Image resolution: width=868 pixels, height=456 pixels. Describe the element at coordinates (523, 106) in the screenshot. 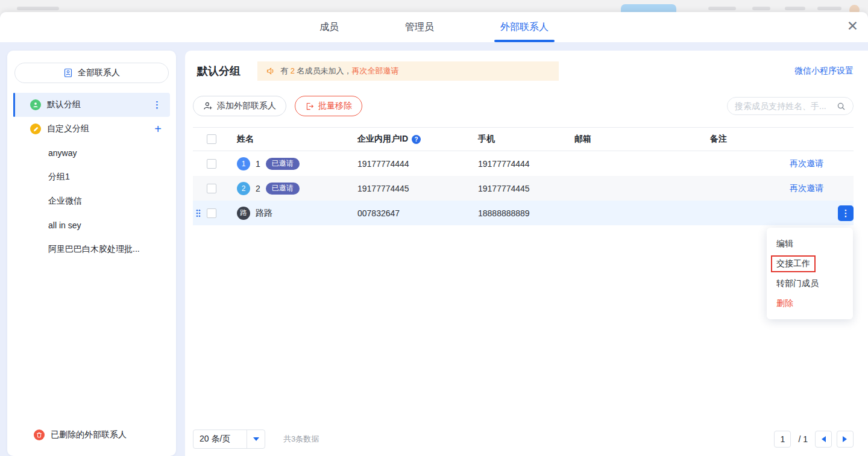

I see `toolbar: 添加外部联系人 批量移除` at that location.